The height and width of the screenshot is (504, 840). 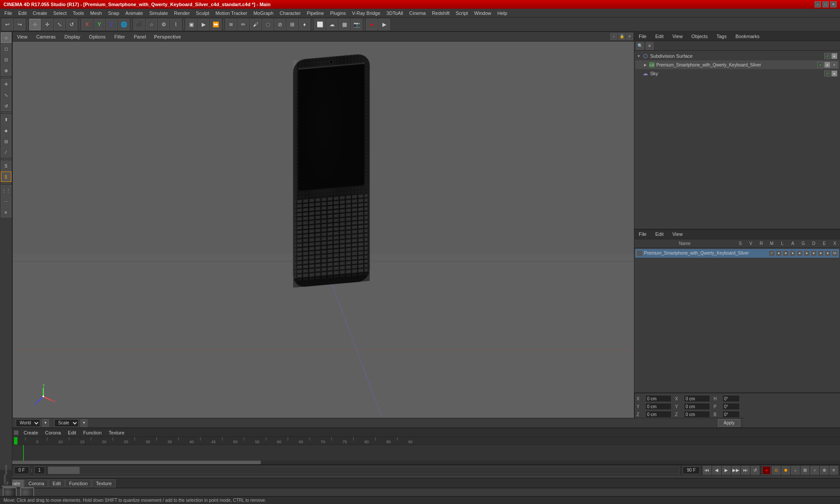 I want to click on mm-ctrl-8: ●, so click(x=821, y=253).